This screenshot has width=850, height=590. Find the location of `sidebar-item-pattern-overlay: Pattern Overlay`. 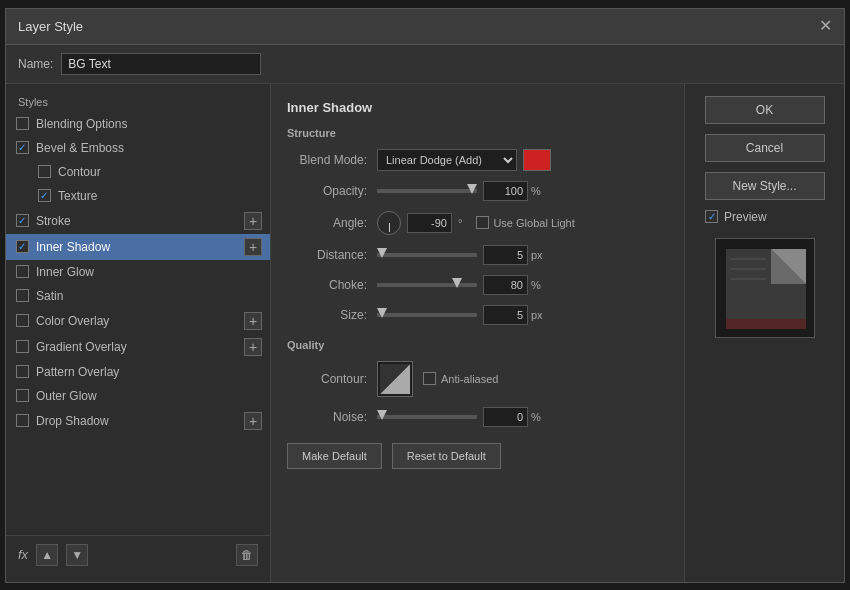

sidebar-item-pattern-overlay: Pattern Overlay is located at coordinates (138, 372).